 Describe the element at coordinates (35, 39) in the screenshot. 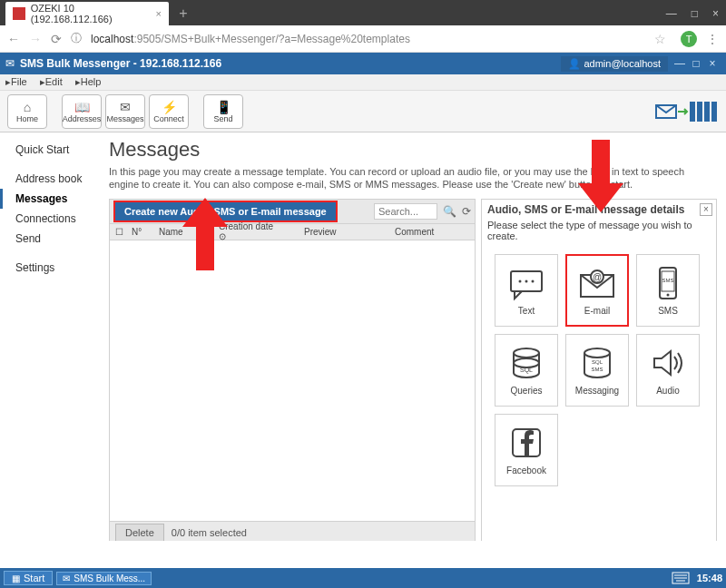

I see `forward-icon: →` at that location.